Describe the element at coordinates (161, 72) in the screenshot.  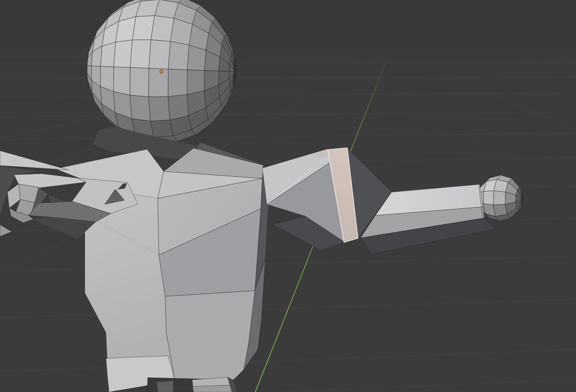
I see `object-origin-dot` at that location.